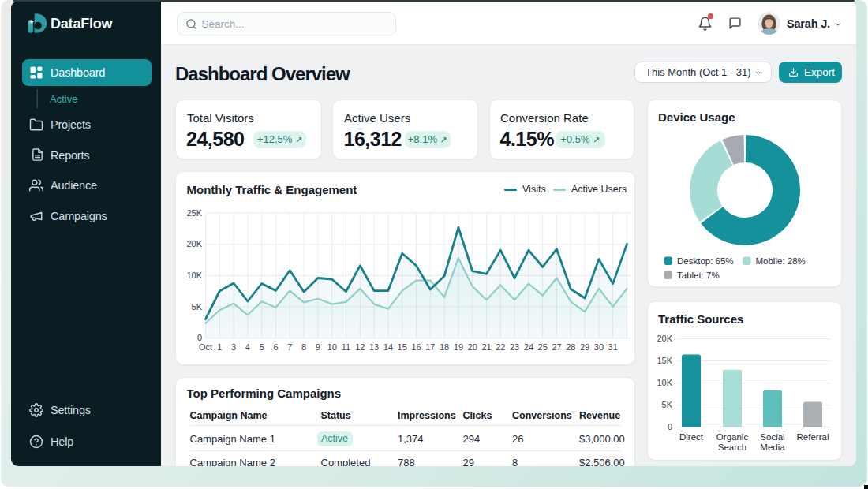  Describe the element at coordinates (388, 347) in the screenshot. I see `svg-text: 14` at that location.